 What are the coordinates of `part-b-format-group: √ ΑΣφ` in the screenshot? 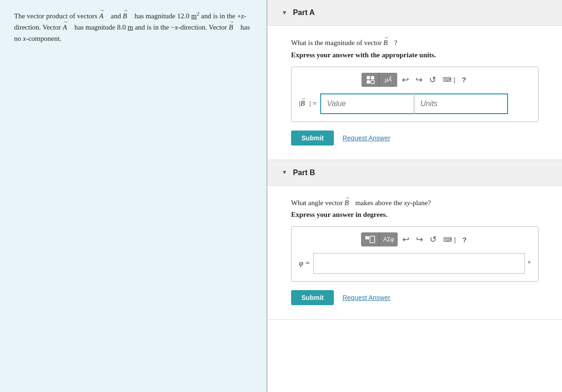 It's located at (379, 239).